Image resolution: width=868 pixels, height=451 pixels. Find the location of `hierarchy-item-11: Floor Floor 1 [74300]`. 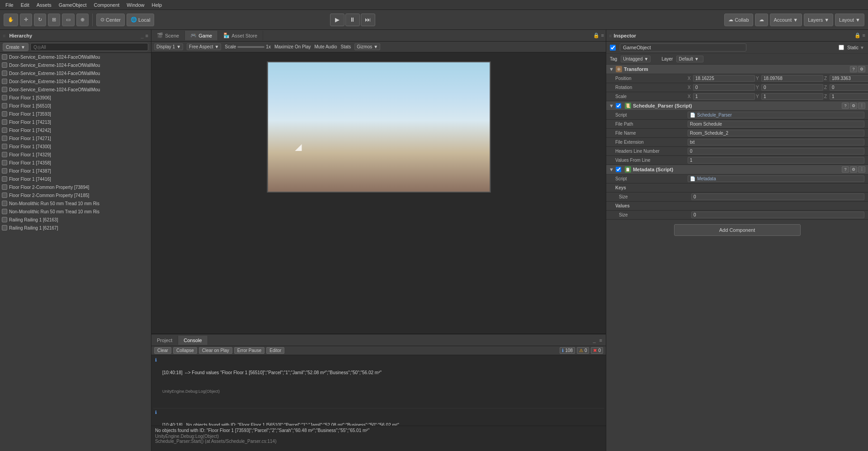

hierarchy-item-11: Floor Floor 1 [74300] is located at coordinates (75, 146).